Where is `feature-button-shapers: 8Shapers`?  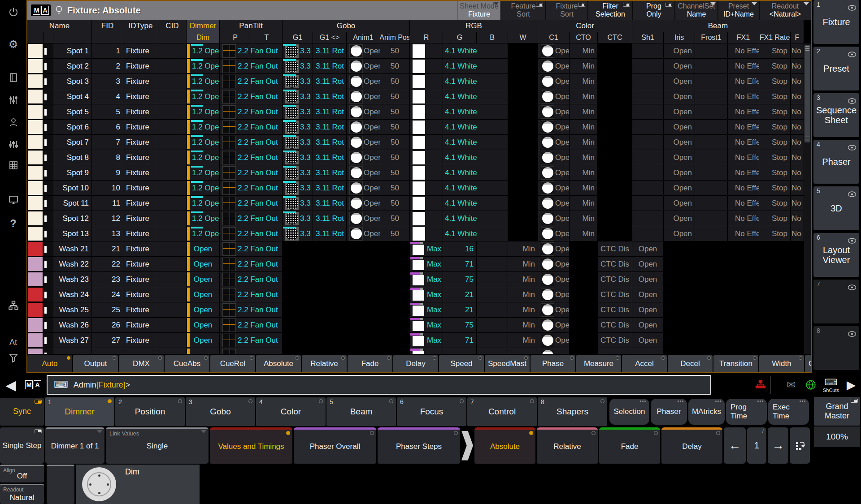
feature-button-shapers: 8Shapers is located at coordinates (572, 412).